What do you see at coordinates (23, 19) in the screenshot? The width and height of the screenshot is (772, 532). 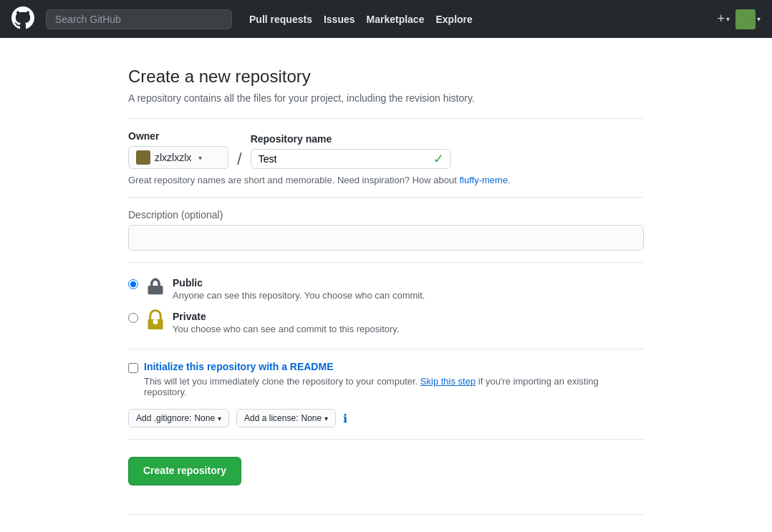 I see `github-logo-link` at bounding box center [23, 19].